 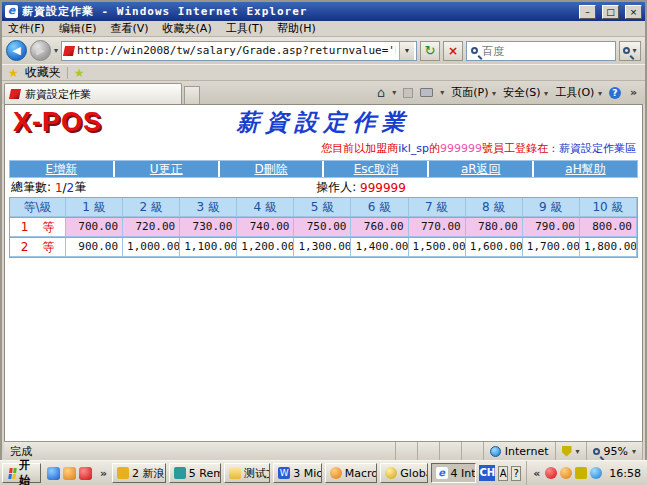 I want to click on address-dropdown-icon: ▾, so click(x=406, y=51).